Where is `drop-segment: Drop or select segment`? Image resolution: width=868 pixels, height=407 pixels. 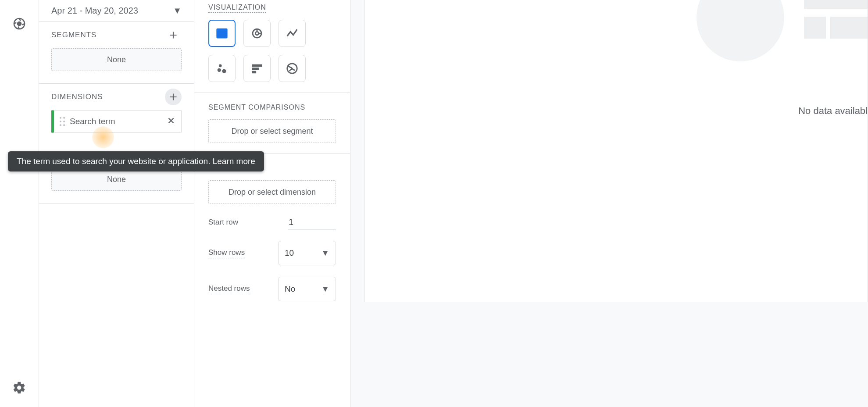
drop-segment: Drop or select segment is located at coordinates (272, 131).